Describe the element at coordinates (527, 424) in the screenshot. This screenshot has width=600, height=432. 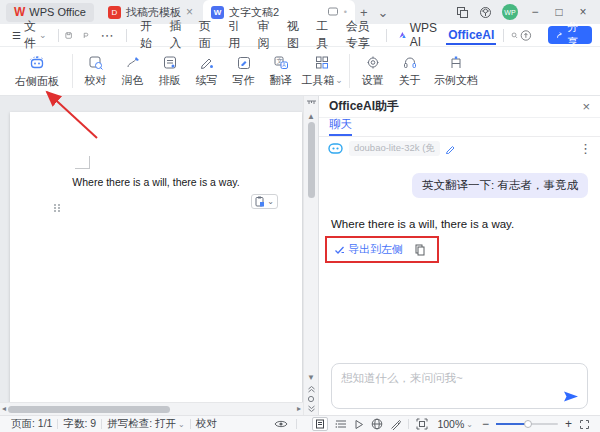
I see `zoom-slider` at that location.